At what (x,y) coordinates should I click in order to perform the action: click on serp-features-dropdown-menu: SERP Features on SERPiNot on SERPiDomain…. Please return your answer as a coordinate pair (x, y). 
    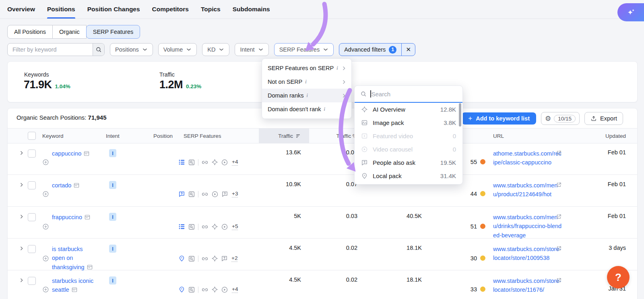
    Looking at the image, I should click on (307, 89).